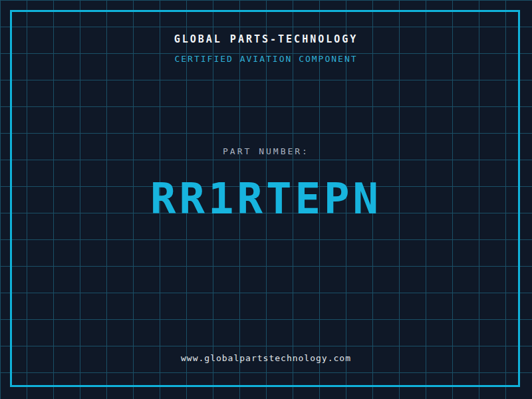 Image resolution: width=532 pixels, height=399 pixels. I want to click on certification-tagline: CERTIFIED AVIATION COMPONENT, so click(266, 59).